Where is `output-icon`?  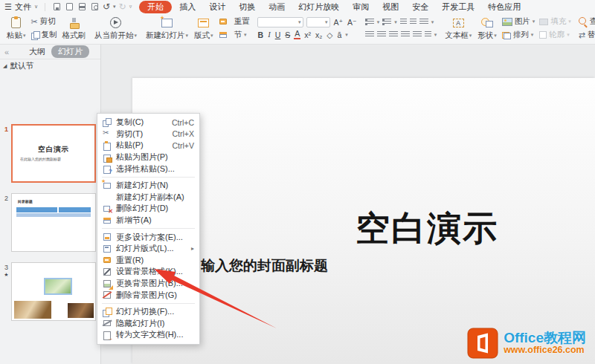 output-icon is located at coordinates (70, 7).